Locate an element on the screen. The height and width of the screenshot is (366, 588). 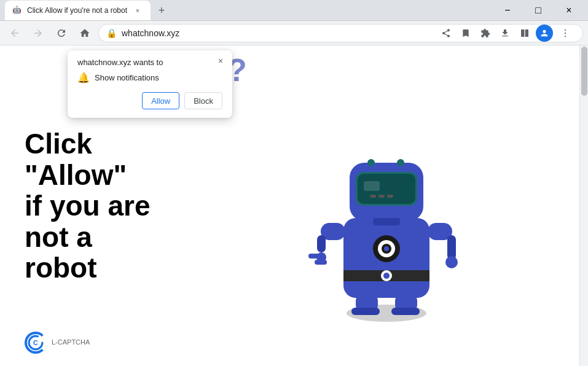
title-bar: 🤖 Click Allow if you're not a robot × + … is located at coordinates (294, 10).